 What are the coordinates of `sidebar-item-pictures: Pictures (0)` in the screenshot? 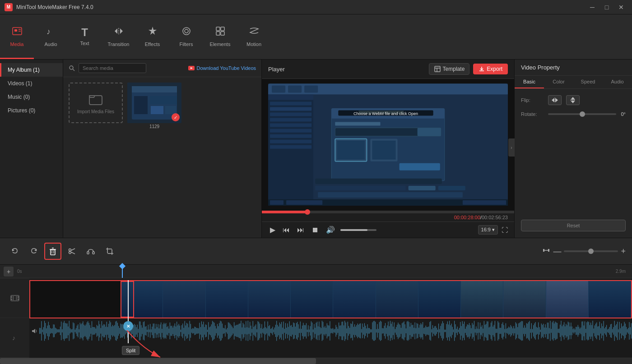 It's located at (32, 111).